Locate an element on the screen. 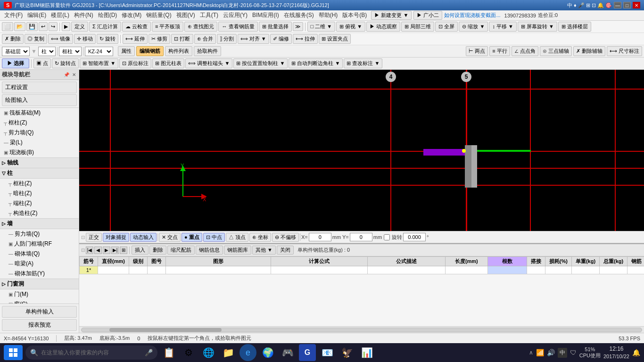 This screenshot has width=644, height=362. delete-btn: ✗ 删除 is located at coordinates (13, 39).